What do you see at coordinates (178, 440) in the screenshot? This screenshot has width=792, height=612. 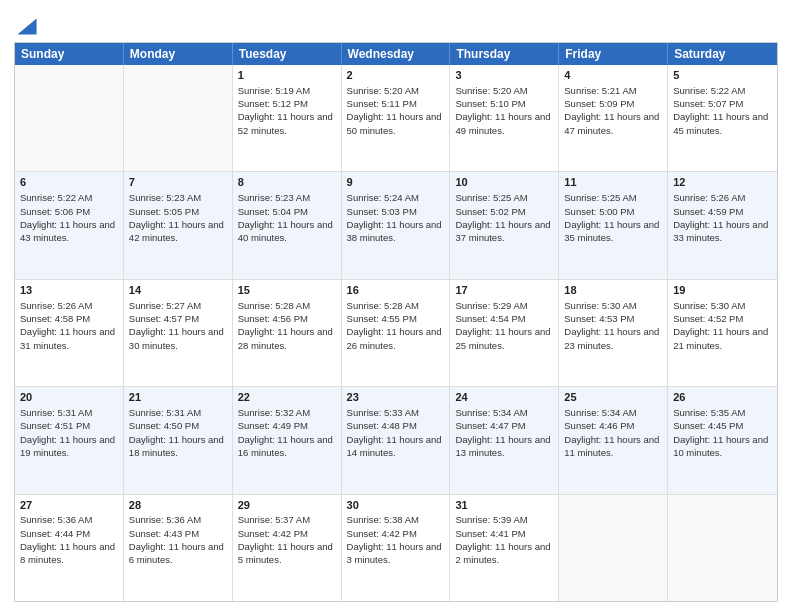 I see `calendar-cell: 21Sunrise: 5:31 AM Sunset: 4:50 PM Dayli…` at bounding box center [178, 440].